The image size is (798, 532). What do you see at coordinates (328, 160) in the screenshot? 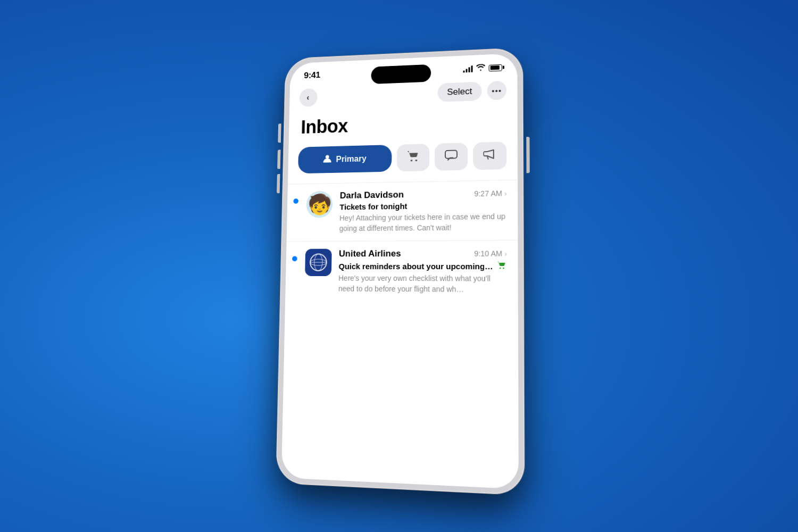
I see `person-icon` at bounding box center [328, 160].